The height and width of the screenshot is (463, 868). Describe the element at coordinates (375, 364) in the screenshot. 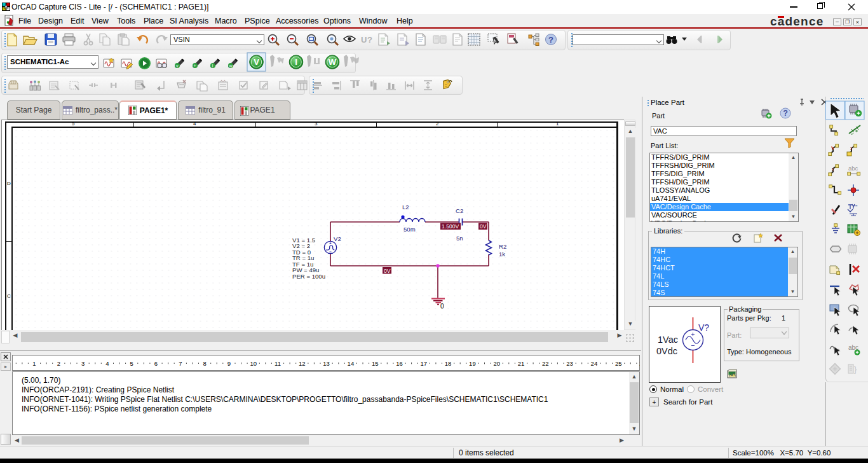

I see `svg-text: 15` at that location.